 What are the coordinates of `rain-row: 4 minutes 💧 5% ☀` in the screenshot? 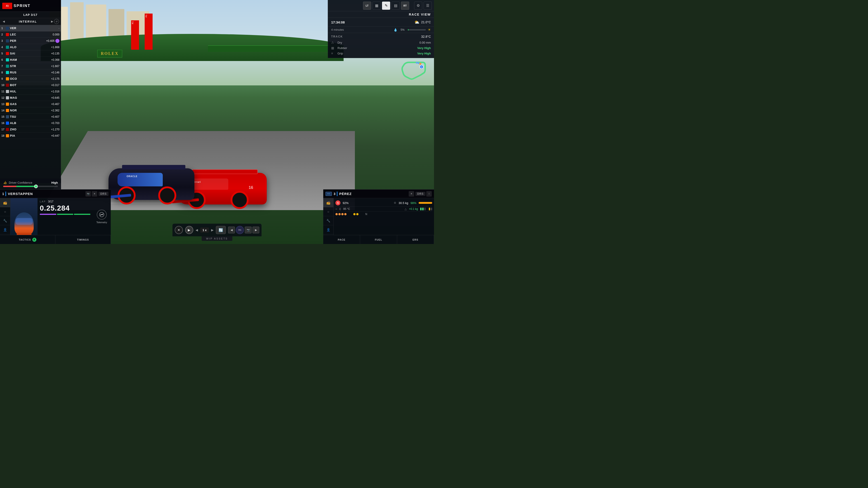 It's located at (381, 30).